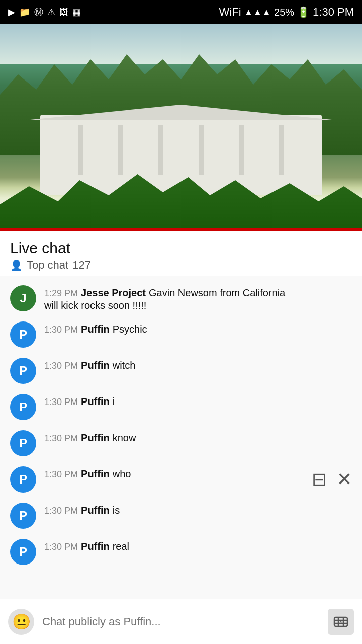 The height and width of the screenshot is (644, 362). Describe the element at coordinates (332, 479) in the screenshot. I see `chat-header-actions: ⊟ ✕` at that location.